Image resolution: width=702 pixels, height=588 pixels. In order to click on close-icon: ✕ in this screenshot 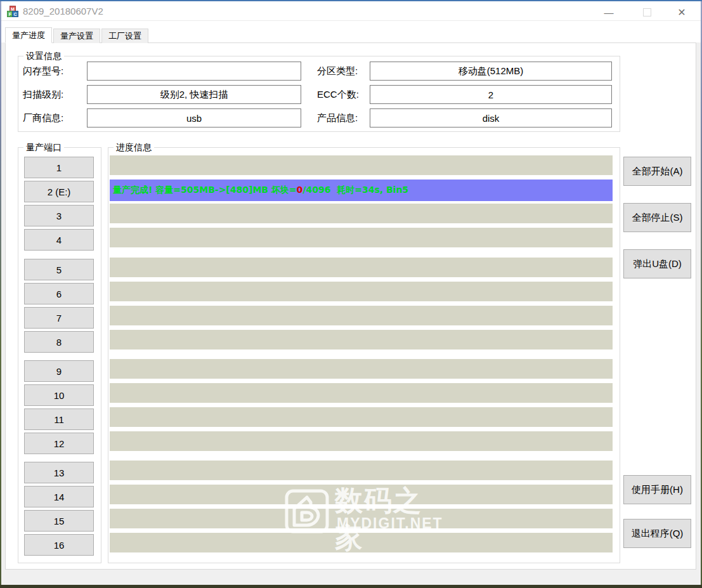, I will do `click(681, 13)`.